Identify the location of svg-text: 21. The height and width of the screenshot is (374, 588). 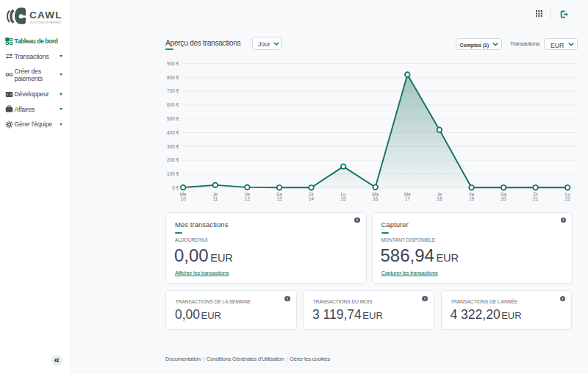
(536, 198).